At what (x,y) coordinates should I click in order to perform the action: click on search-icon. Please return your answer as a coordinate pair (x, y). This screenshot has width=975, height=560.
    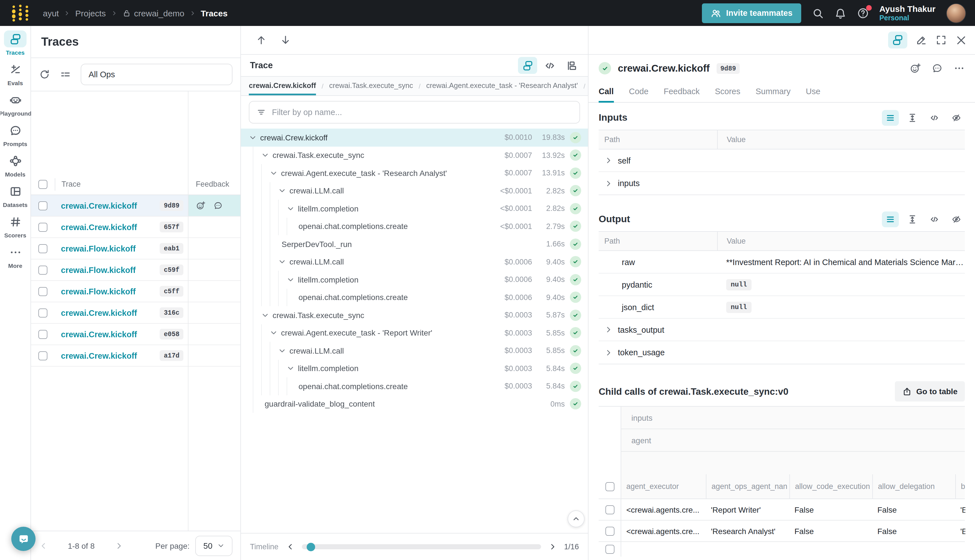
    Looking at the image, I should click on (817, 13).